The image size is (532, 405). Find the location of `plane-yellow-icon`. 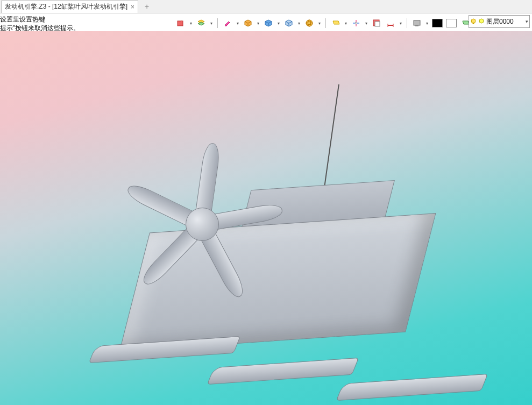

plane-yellow-icon is located at coordinates (336, 23).